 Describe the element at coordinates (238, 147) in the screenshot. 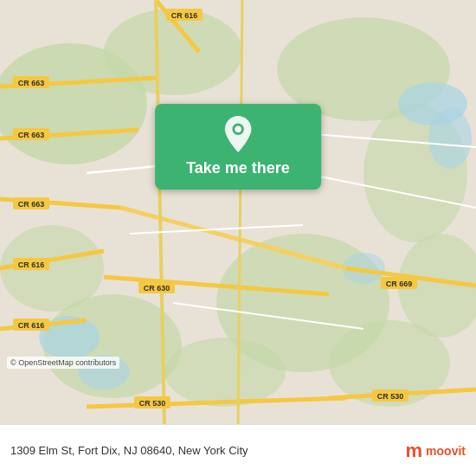

I see `take-me-there-button: Take me there` at that location.